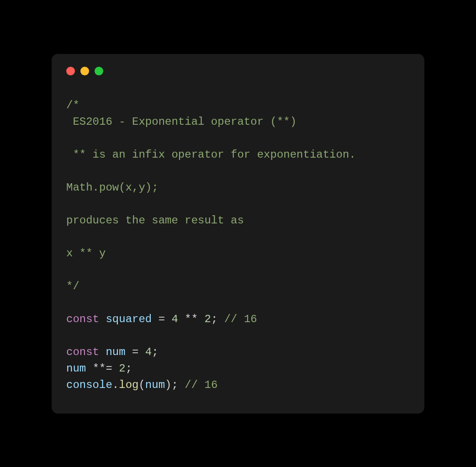  What do you see at coordinates (211, 154) in the screenshot?
I see `comment-line-2: ** is an infix operator for exponentiati…` at bounding box center [211, 154].